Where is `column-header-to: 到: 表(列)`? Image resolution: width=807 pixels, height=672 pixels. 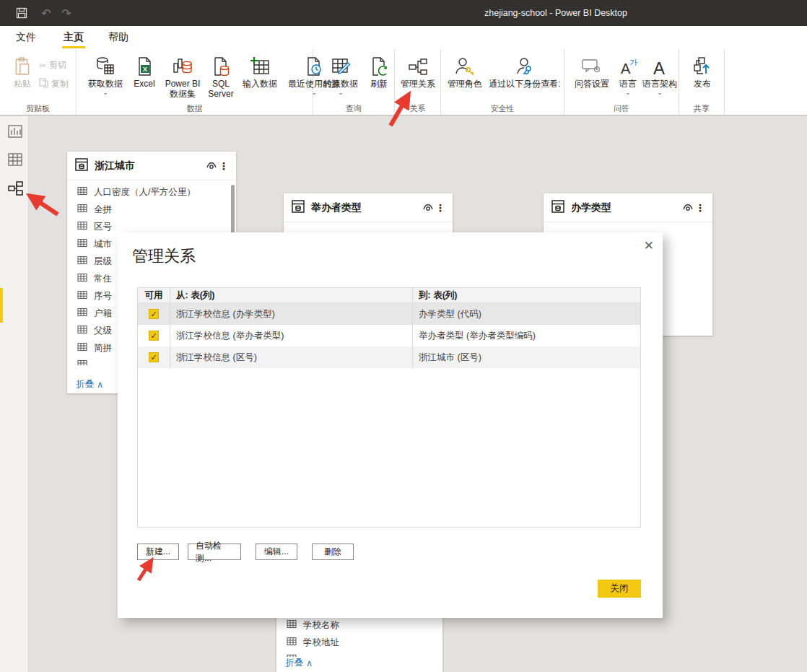 column-header-to: 到: 表(列) is located at coordinates (527, 295).